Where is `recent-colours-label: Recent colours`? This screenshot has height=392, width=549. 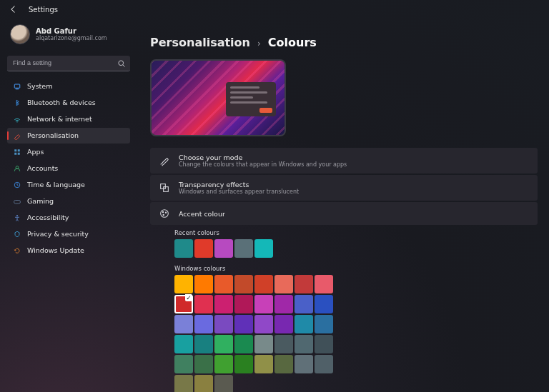 recent-colours-label: Recent colours is located at coordinates (356, 233).